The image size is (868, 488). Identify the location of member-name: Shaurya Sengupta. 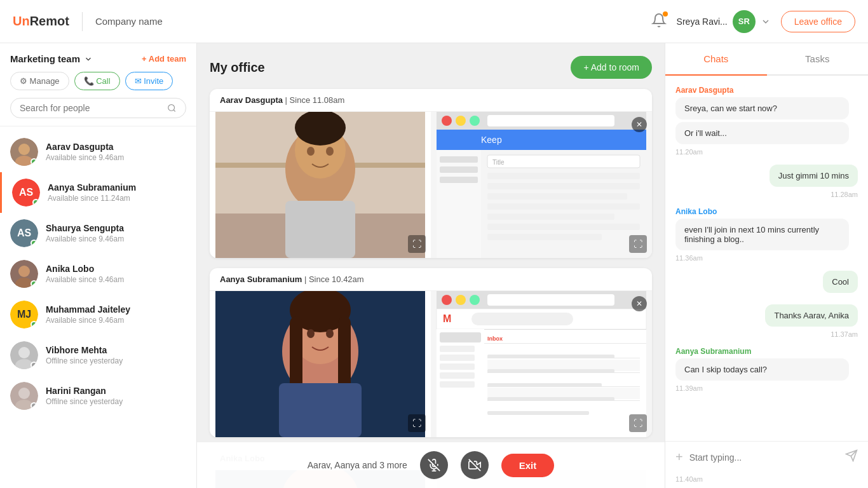
(116, 228).